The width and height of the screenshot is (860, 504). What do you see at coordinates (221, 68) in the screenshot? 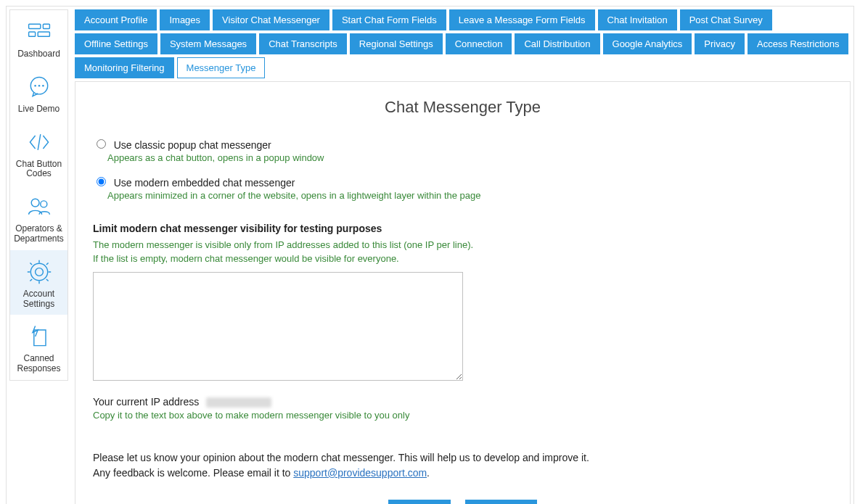
I see `tab-messenger-type: Messenger Type` at bounding box center [221, 68].